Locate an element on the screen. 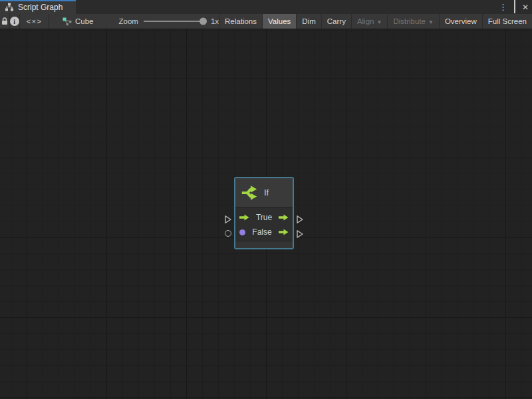 The height and width of the screenshot is (399, 532). port-row-true: True is located at coordinates (264, 217).